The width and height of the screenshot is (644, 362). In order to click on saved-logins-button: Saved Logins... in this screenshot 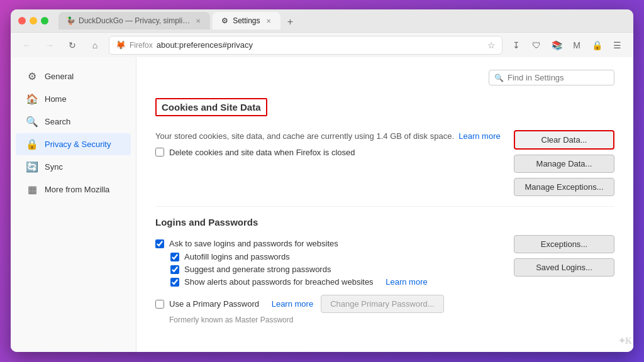, I will do `click(564, 268)`.